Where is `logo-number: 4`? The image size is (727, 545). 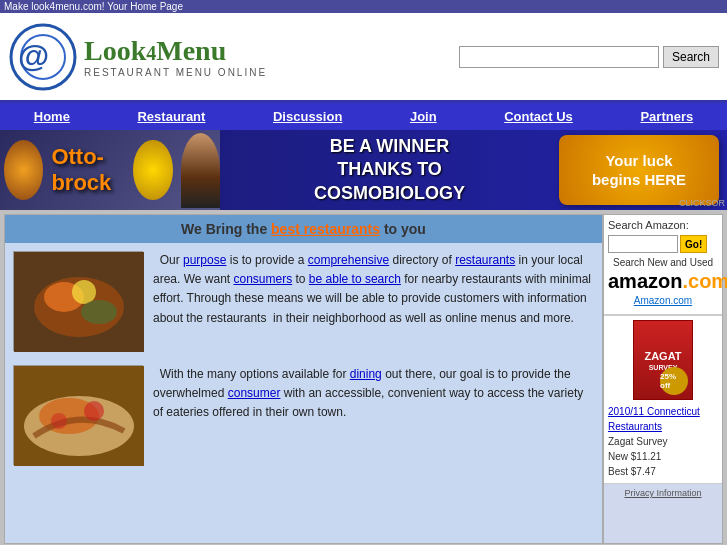
logo-number: 4 is located at coordinates (151, 53).